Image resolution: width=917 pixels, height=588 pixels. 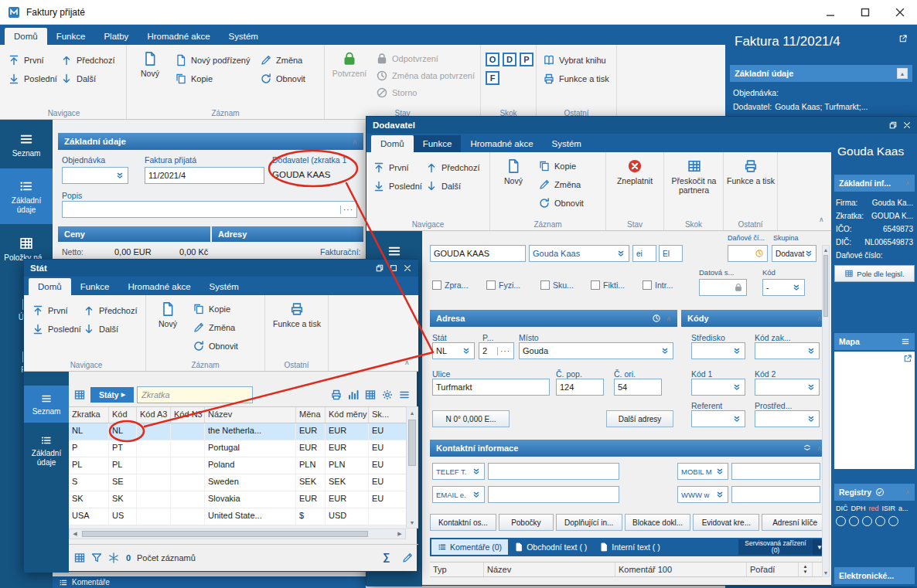 I want to click on last-button: Poslední, so click(x=56, y=329).